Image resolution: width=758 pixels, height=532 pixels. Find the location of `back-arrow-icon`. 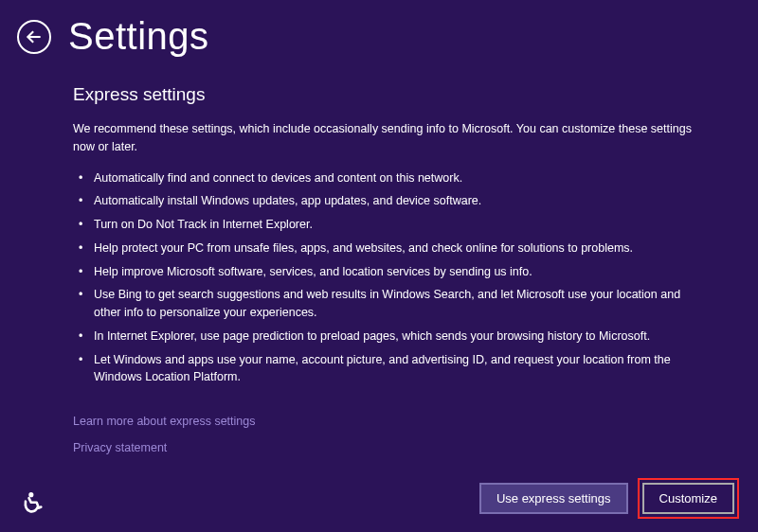

back-arrow-icon is located at coordinates (34, 37).